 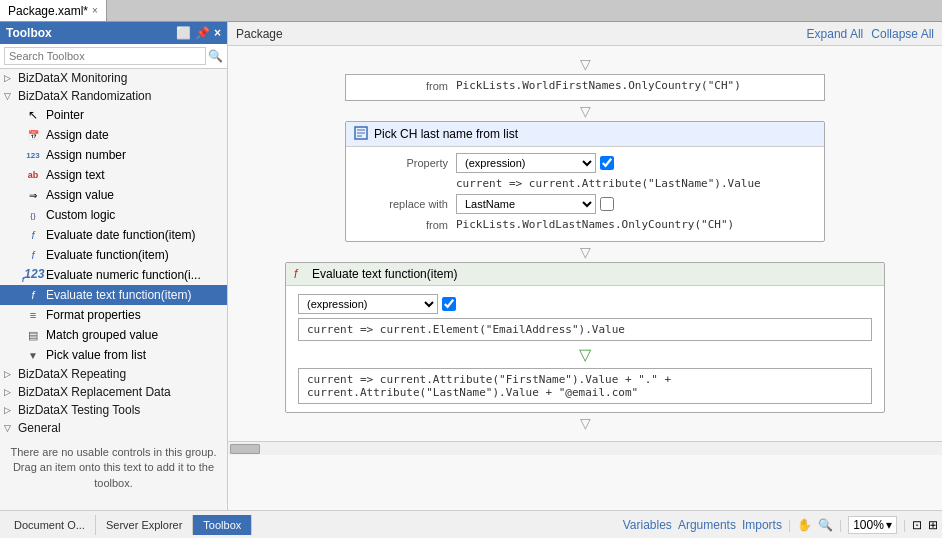 What do you see at coordinates (707, 525) in the screenshot?
I see `arguments-link: Arguments` at bounding box center [707, 525].